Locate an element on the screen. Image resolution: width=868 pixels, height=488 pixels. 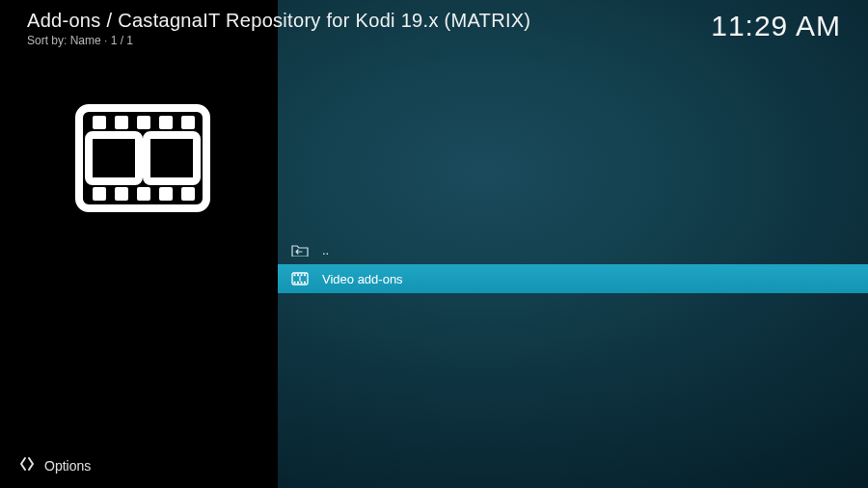
breadcrumb: Add-ons / CastagnaIT Repository for Kodi… is located at coordinates (279, 21).